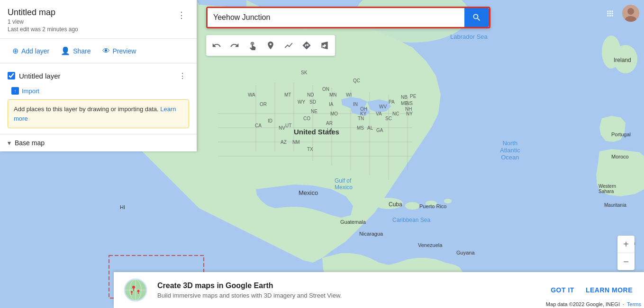  What do you see at coordinates (583, 304) in the screenshot?
I see `attribution-text: Map data ©2022 Google, INEGI` at bounding box center [583, 304].